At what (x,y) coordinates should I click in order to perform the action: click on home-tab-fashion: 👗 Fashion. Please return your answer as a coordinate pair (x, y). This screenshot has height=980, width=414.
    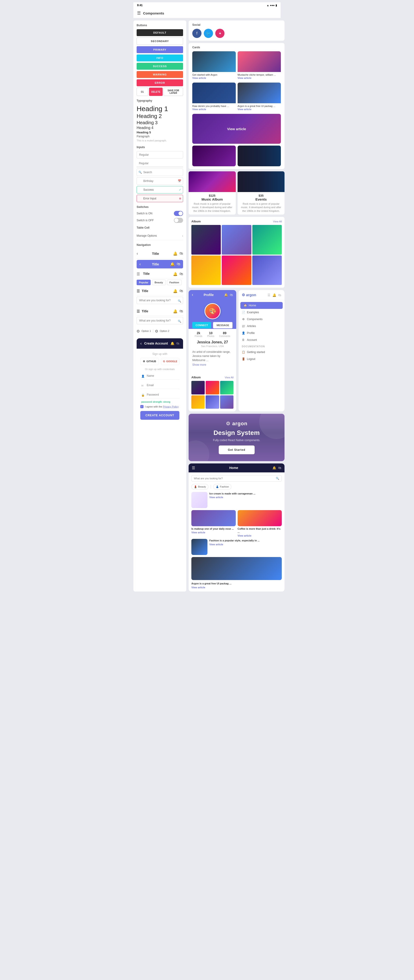
    Looking at the image, I should click on (222, 487).